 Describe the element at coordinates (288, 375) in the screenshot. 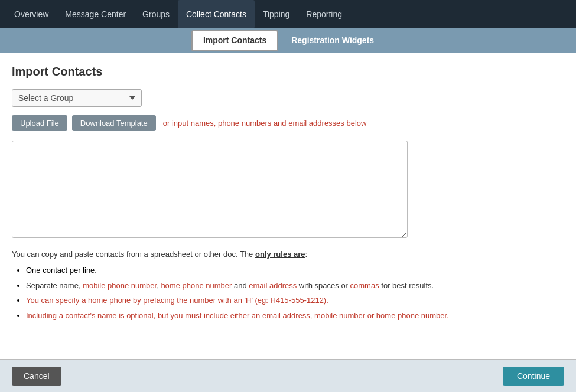

I see `footer-bar: Cancel Continue` at that location.